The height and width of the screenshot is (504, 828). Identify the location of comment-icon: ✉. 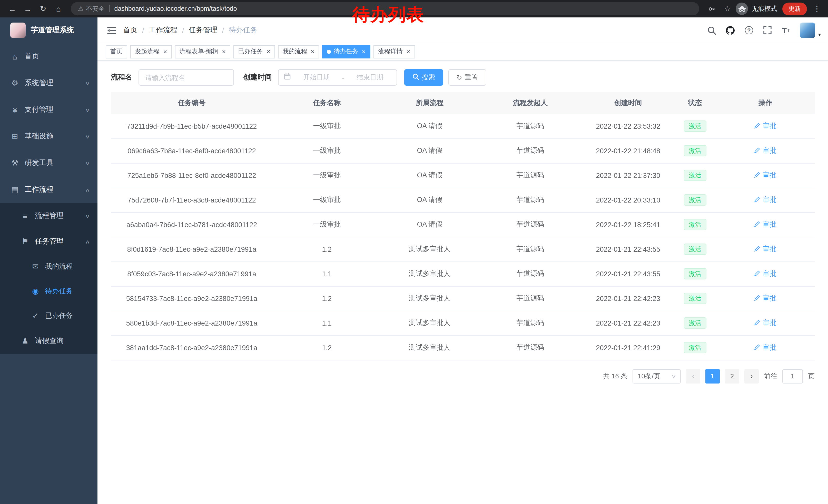
(36, 267).